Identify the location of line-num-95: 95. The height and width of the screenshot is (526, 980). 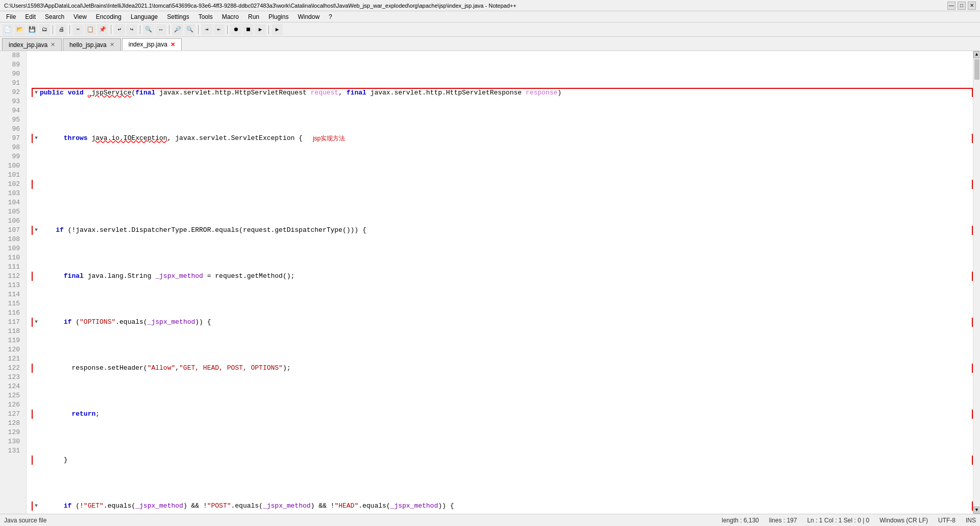
(13, 120).